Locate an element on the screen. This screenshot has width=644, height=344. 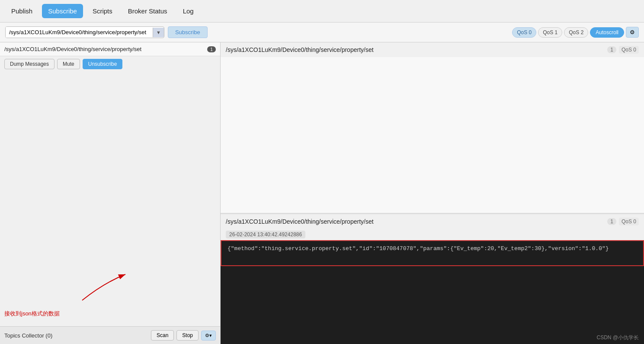
qos0-button: QoS 0 is located at coordinates (524, 32).